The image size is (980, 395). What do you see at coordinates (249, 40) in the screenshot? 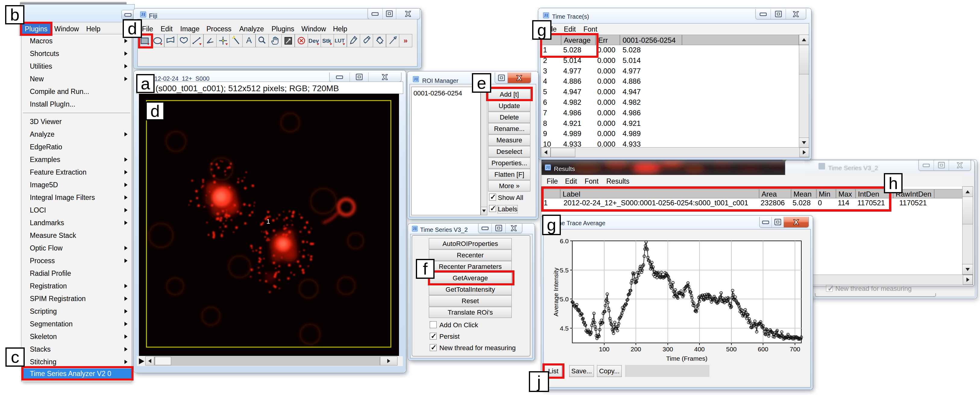
I see `svg-text: A` at bounding box center [249, 40].